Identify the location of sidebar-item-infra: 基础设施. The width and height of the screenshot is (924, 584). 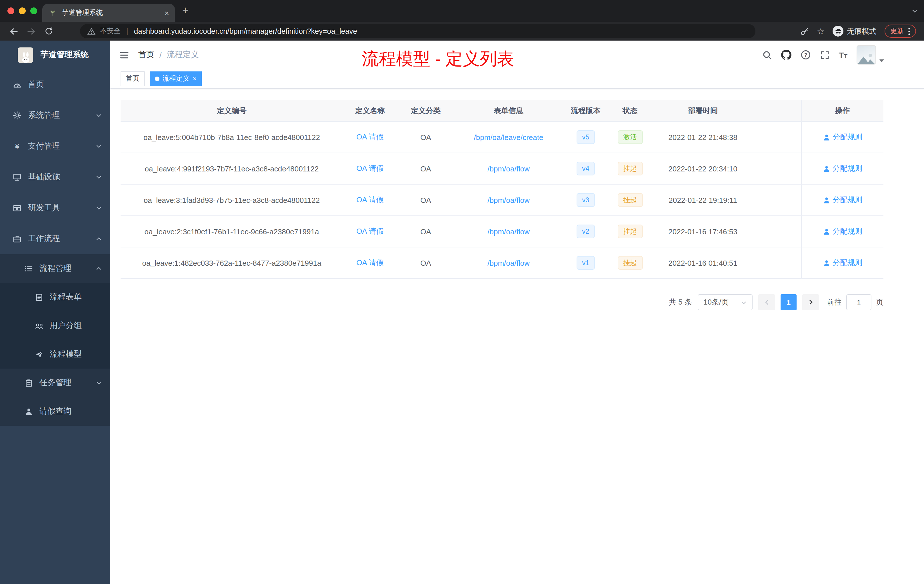
(55, 177).